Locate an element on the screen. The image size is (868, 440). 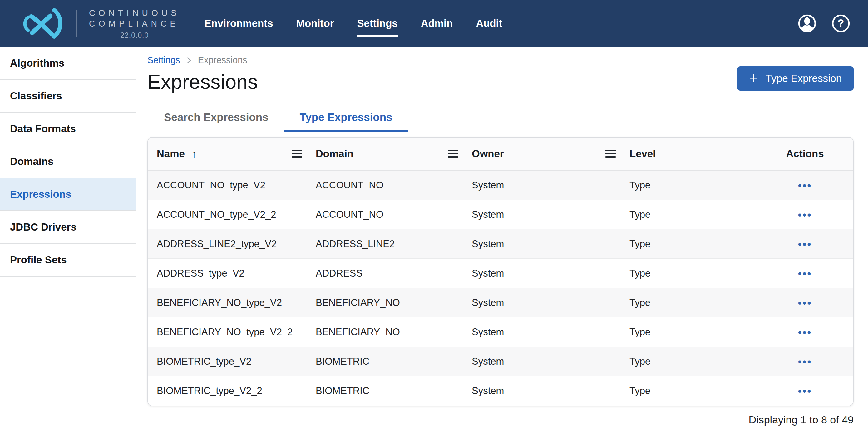
add-type-expression-button: + Type Expression is located at coordinates (795, 78).